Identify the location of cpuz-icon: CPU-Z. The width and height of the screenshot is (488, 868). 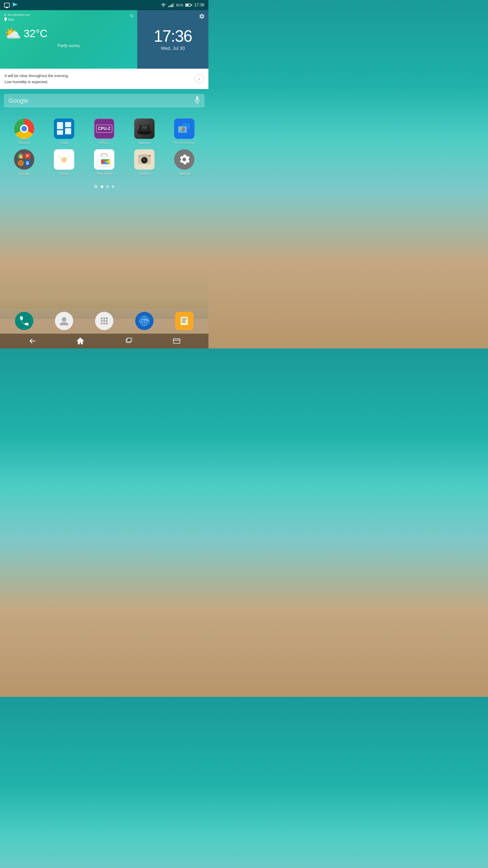
(104, 129).